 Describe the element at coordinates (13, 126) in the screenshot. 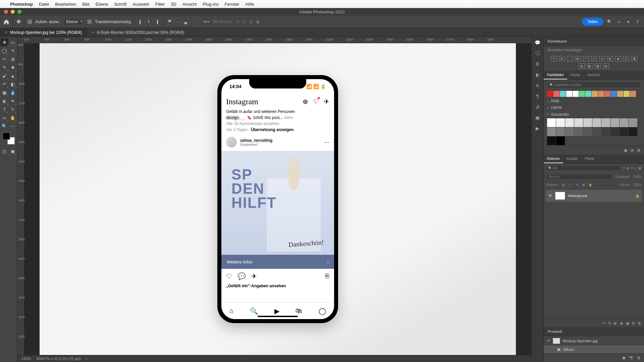

I see `edit-toolbar: ⋯` at that location.